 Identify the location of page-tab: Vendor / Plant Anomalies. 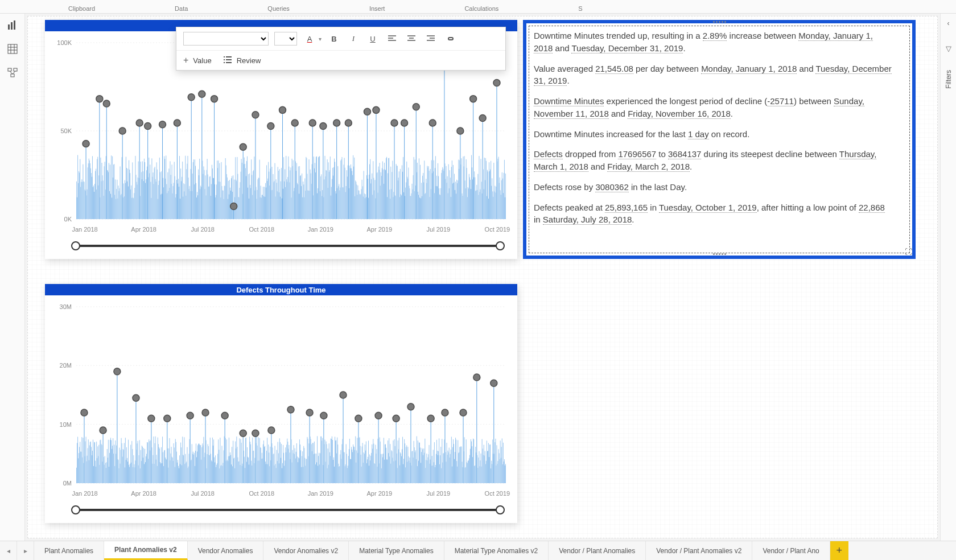
(598, 551).